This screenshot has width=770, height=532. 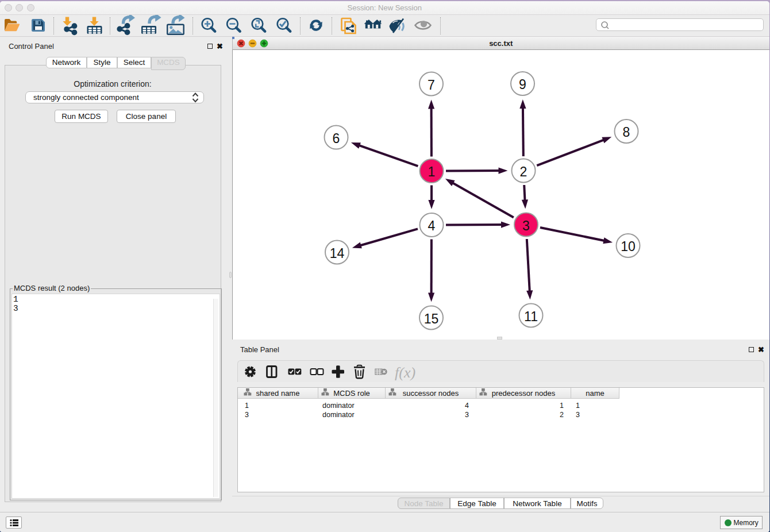 What do you see at coordinates (523, 84) in the screenshot?
I see `svg-text: 9` at bounding box center [523, 84].